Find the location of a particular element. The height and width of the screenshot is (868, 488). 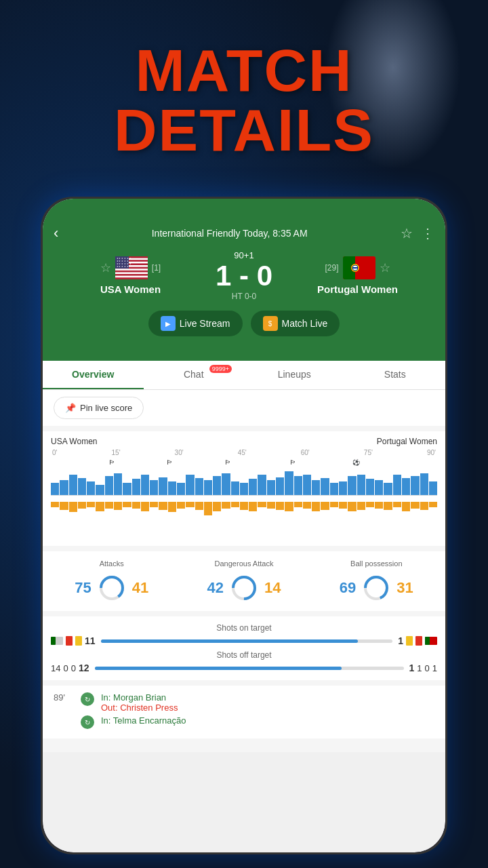

home-corner-flag-icon is located at coordinates (57, 641).